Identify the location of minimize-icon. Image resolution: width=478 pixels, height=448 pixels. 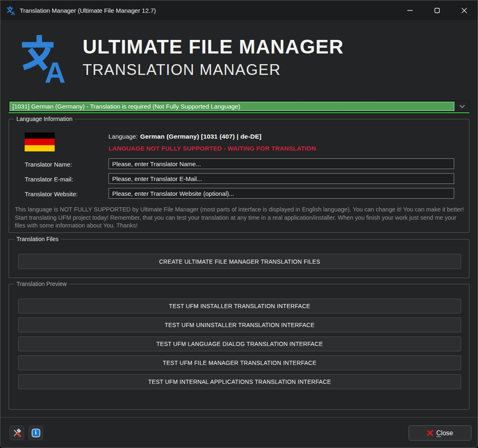
(410, 11).